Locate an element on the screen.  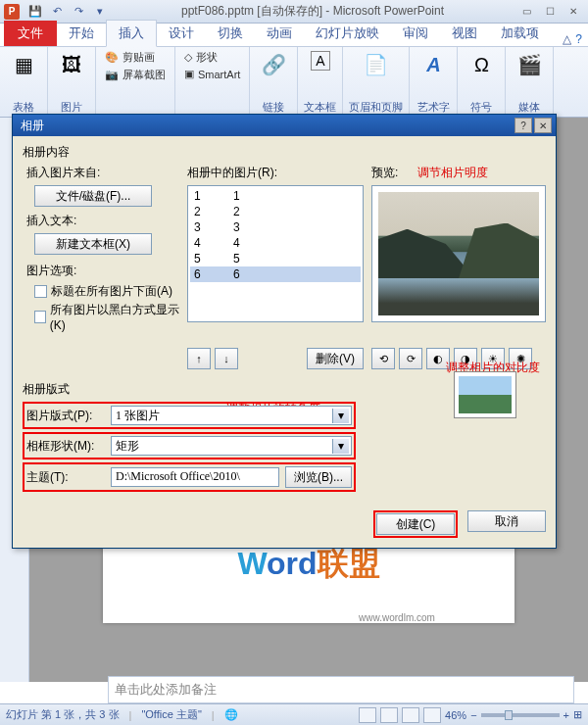
wordart-button: A is located at coordinates (433, 65).